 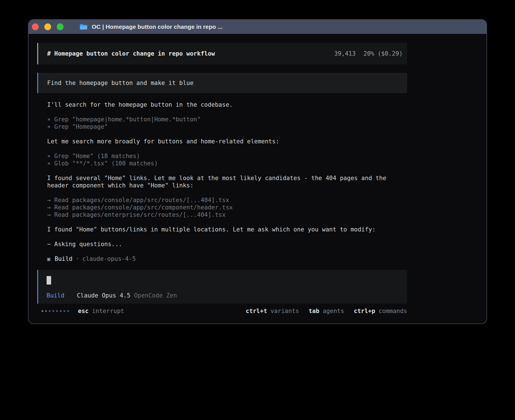 What do you see at coordinates (60, 27) in the screenshot?
I see `zoom-button` at bounding box center [60, 27].